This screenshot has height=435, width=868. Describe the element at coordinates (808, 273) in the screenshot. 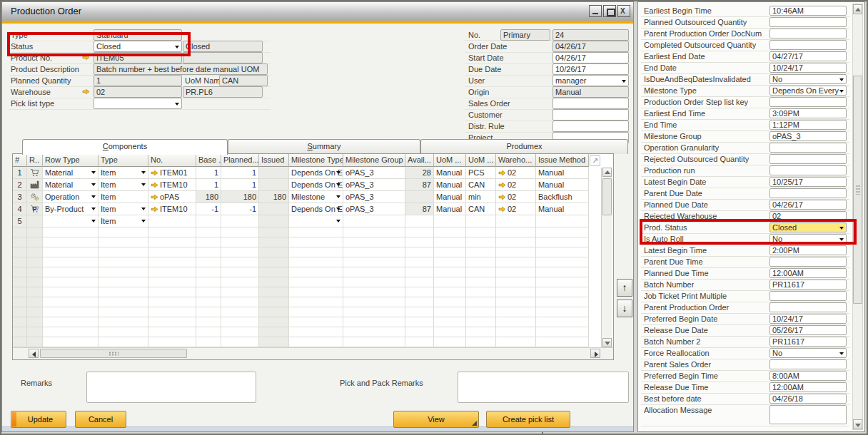

I see `planned-due-time-field: 12:00AM` at that location.